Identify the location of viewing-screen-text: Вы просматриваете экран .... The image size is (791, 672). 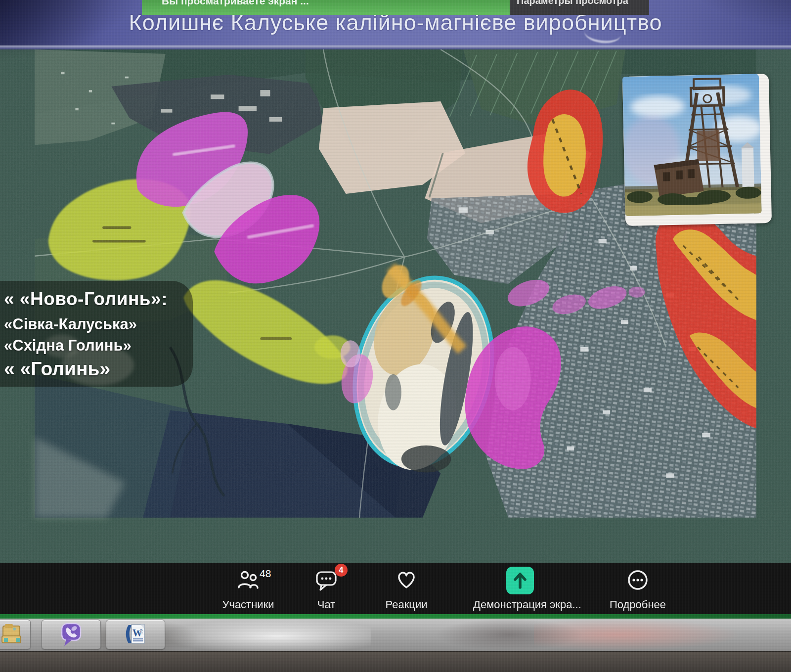
(336, 3).